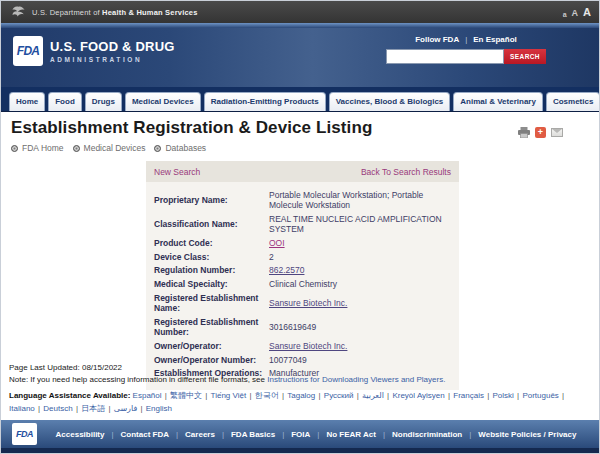  Describe the element at coordinates (186, 396) in the screenshot. I see `language-link-: 繁體中文` at that location.